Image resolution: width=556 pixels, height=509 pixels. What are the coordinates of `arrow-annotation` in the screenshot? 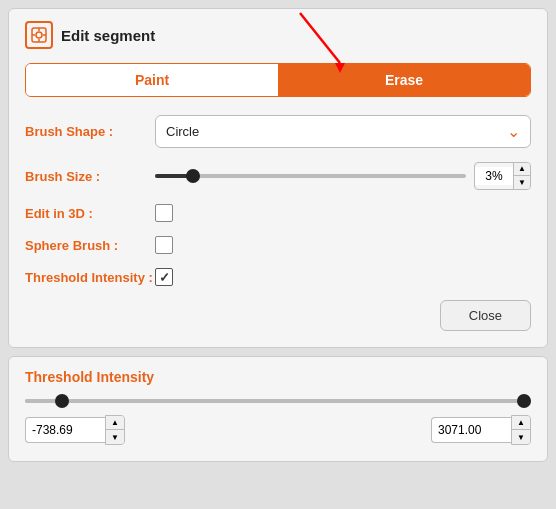 It's located at (330, 40).